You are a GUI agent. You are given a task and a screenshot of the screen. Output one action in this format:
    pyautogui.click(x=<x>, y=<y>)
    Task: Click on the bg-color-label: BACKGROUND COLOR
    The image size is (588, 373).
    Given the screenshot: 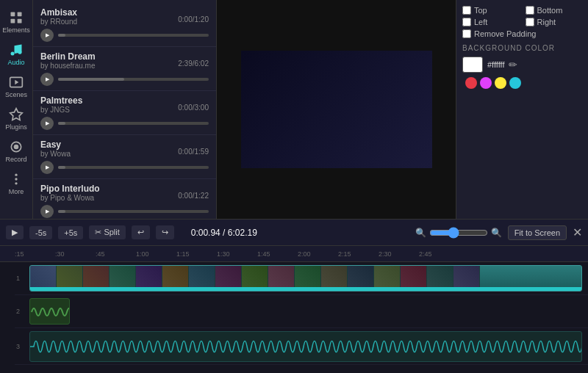 What is the action you would take?
    pyautogui.click(x=522, y=48)
    